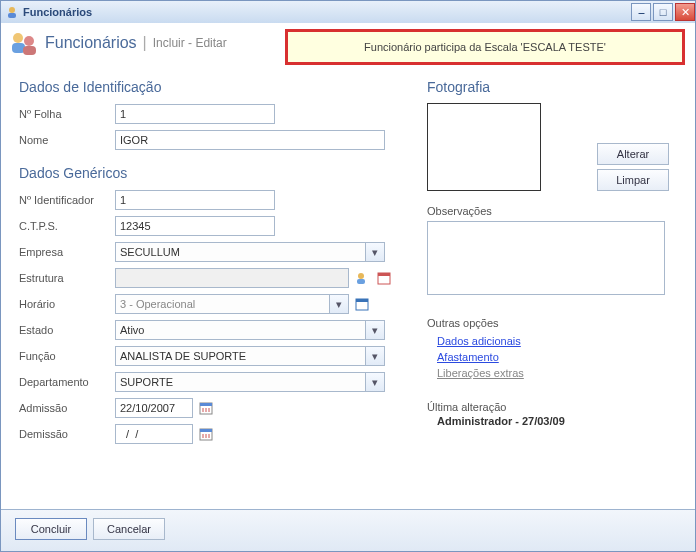 This screenshot has width=696, height=552. I want to click on label-empresa: Empresa, so click(67, 252).